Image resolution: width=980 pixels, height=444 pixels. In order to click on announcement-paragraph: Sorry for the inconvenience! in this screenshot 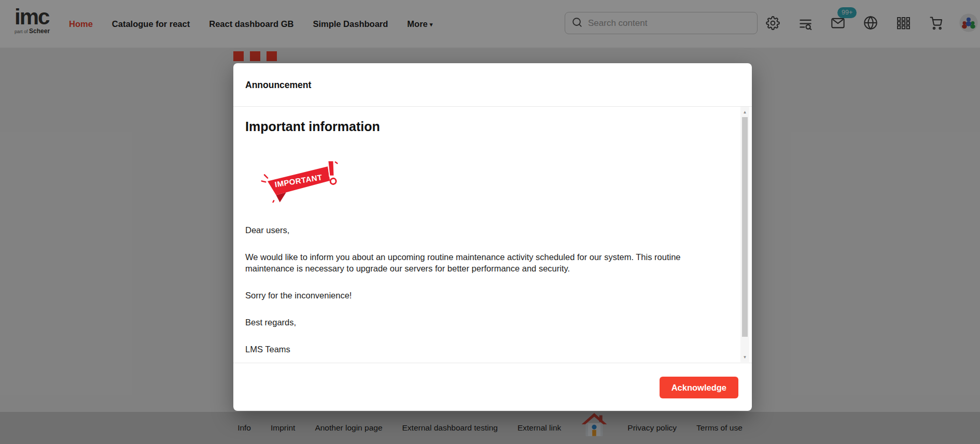, I will do `click(463, 295)`.